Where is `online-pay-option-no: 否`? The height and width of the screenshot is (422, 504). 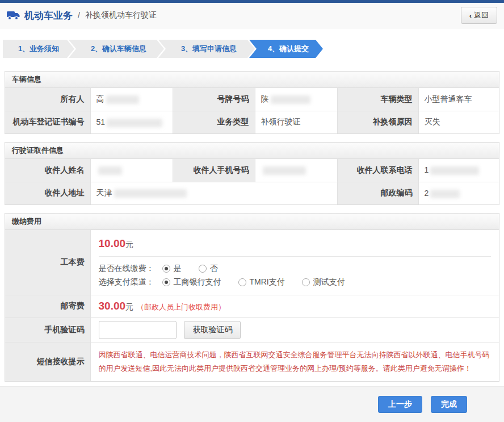
online-pay-option-no: 否 is located at coordinates (208, 269).